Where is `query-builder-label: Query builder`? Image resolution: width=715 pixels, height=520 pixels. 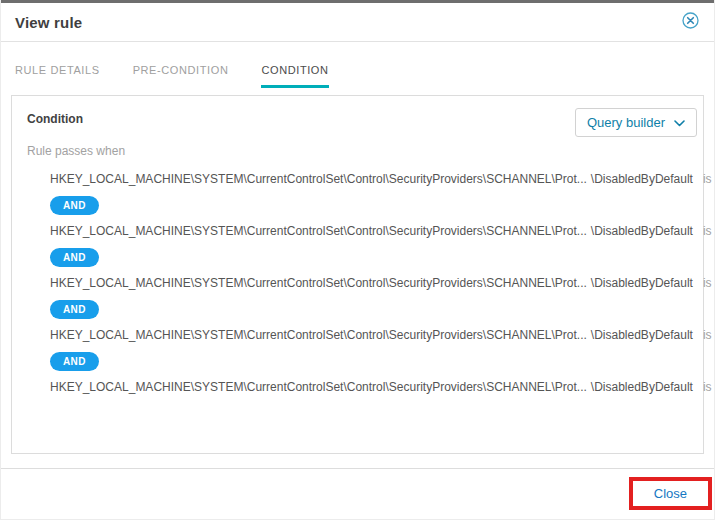 query-builder-label: Query builder is located at coordinates (626, 122).